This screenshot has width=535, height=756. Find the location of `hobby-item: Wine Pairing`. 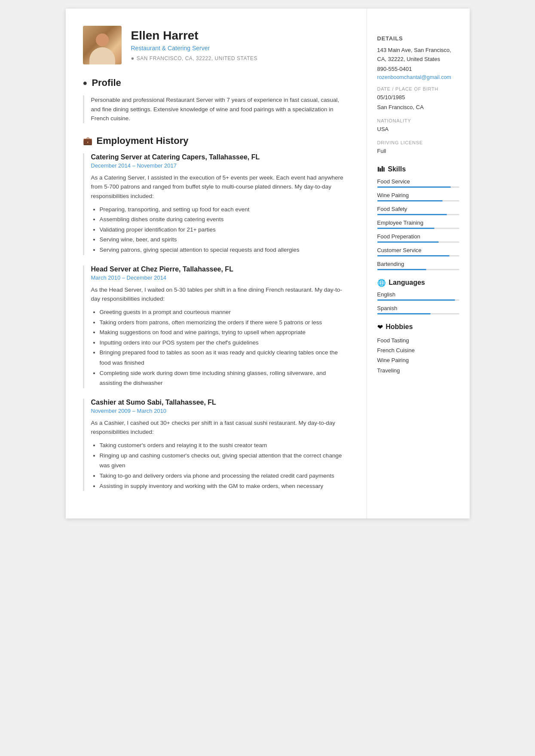

hobby-item: Wine Pairing is located at coordinates (419, 360).